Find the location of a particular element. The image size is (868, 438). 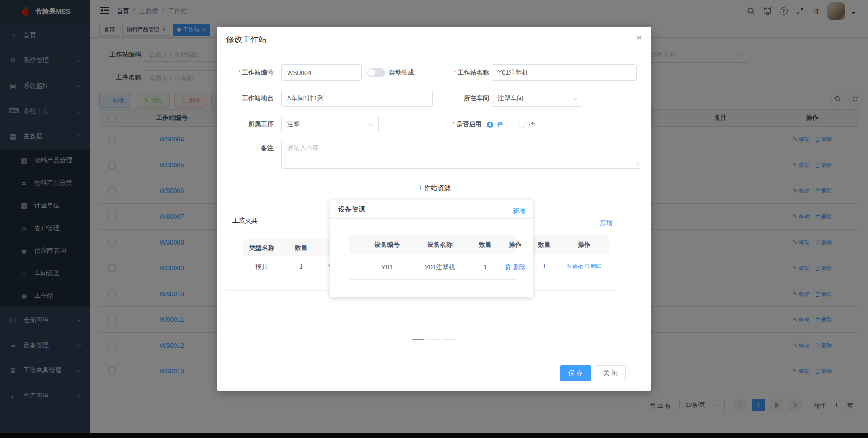

right-qty-cell: 1 is located at coordinates (544, 266).